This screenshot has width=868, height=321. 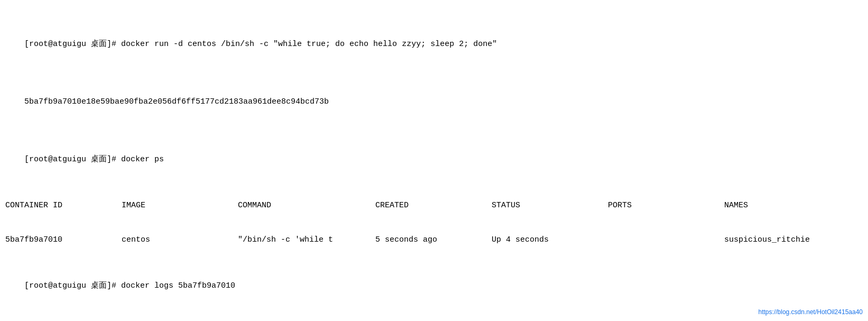 What do you see at coordinates (811, 312) in the screenshot?
I see `watermark-text: https://blog.csdn.net/HotOil2415aa40` at bounding box center [811, 312].